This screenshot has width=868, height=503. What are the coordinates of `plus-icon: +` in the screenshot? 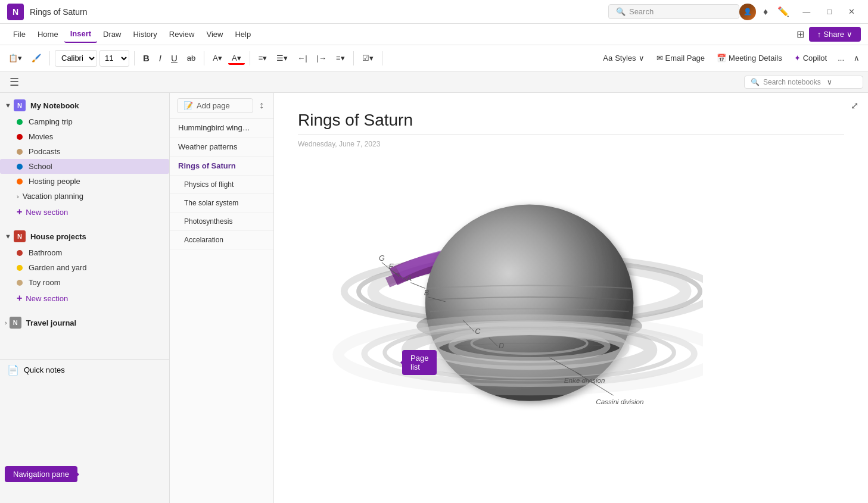 It's located at (19, 212).